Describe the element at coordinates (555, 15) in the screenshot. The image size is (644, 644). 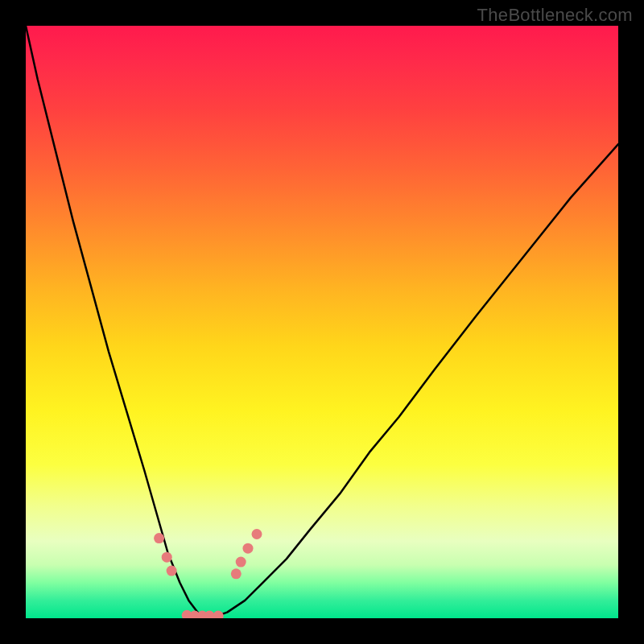
I see `watermark-text: TheBottleneck.com` at that location.